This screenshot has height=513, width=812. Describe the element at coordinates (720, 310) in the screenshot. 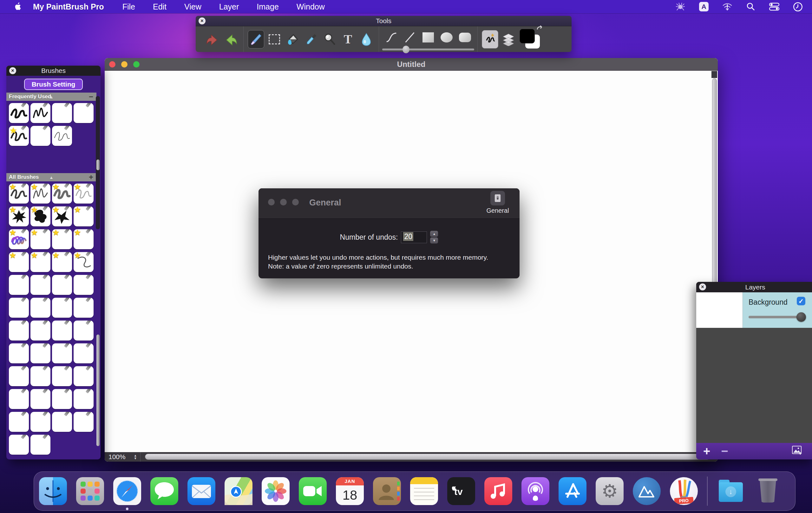

I see `layer-thumbnail` at that location.